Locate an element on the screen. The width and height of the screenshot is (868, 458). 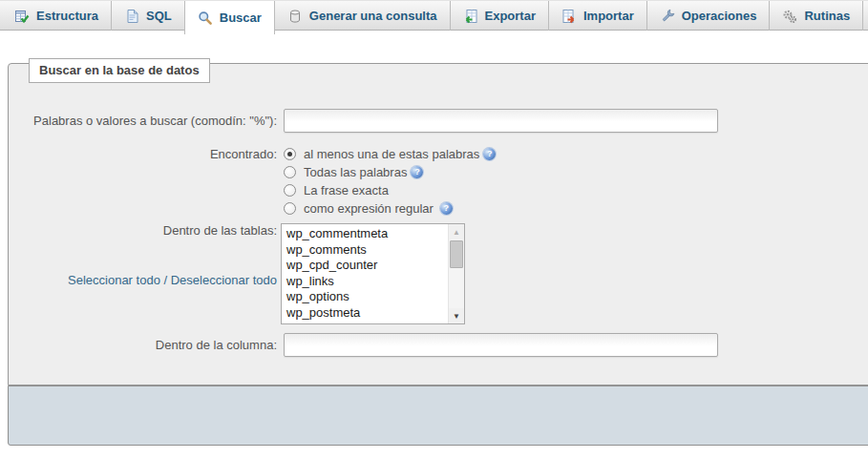
table-select-links: Seleccionar todo / Deseleccionar todo is located at coordinates (152, 281).